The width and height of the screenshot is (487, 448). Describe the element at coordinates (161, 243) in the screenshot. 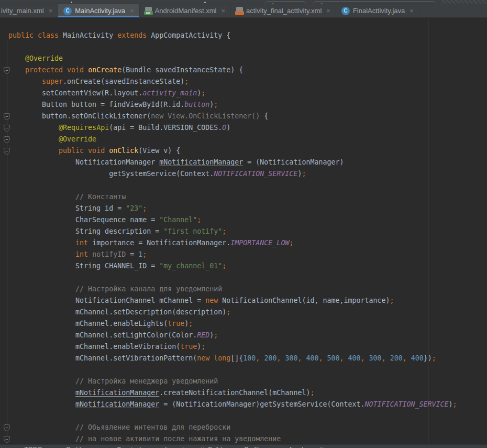

I see `code-token: importance = NotificationManager.` at that location.